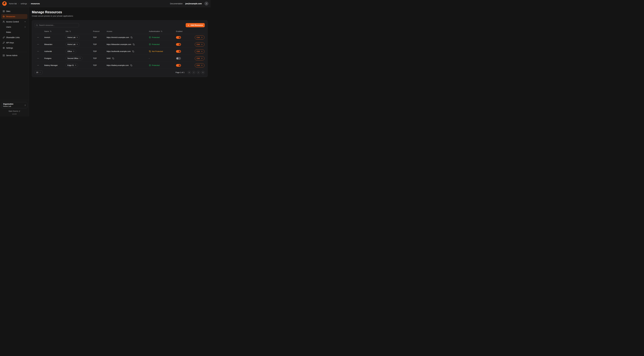 Image resolution: width=644 pixels, height=356 pixels. Describe the element at coordinates (162, 31) in the screenshot. I see `sort-authentication-header: Authentication` at that location.